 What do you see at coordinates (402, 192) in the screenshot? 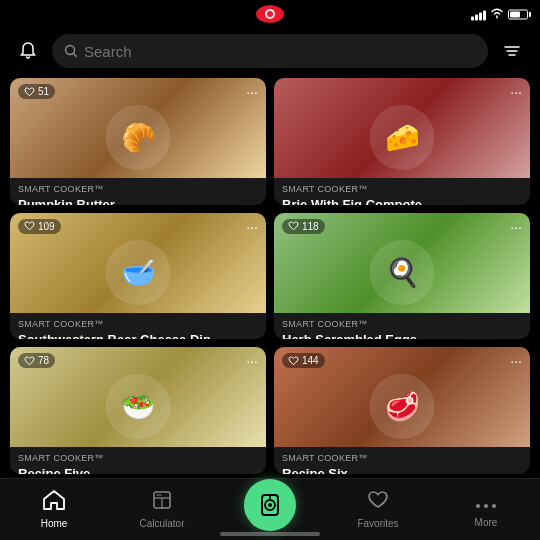
I see `recipe-info: SMART COOKER™ Brie With Fig Compote 40 M…` at bounding box center [402, 192].